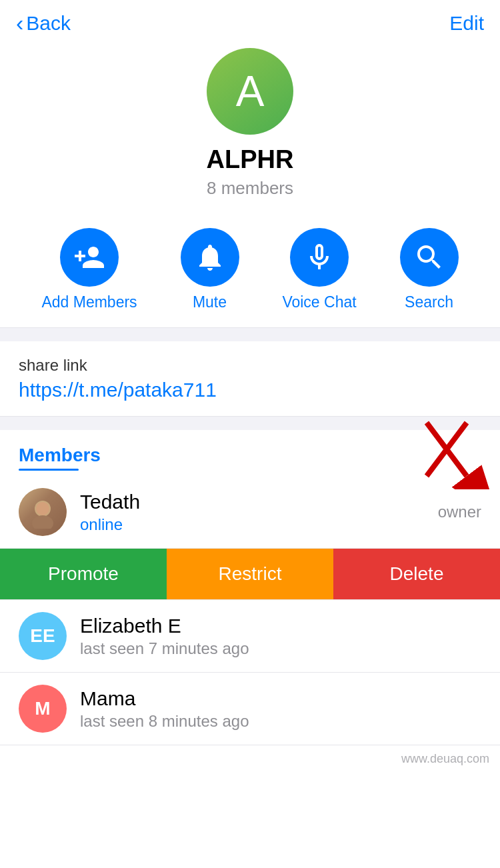 The width and height of the screenshot is (500, 868). What do you see at coordinates (43, 23) in the screenshot?
I see `back-button: ‹ Back` at bounding box center [43, 23].